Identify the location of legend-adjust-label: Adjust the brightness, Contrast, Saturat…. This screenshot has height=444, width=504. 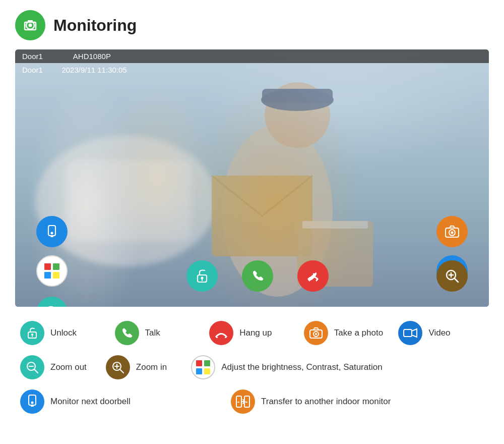
(301, 367).